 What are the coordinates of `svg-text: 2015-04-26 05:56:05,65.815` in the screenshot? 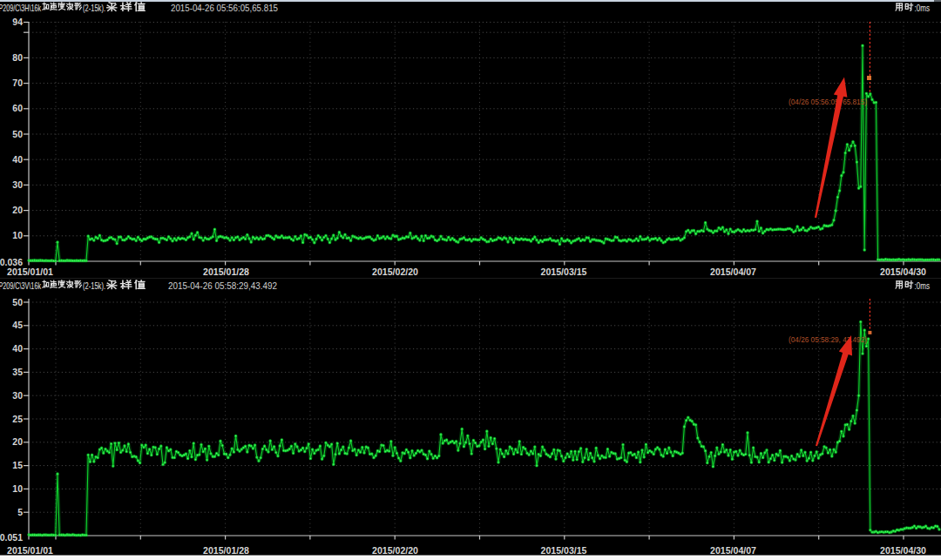 It's located at (225, 8).